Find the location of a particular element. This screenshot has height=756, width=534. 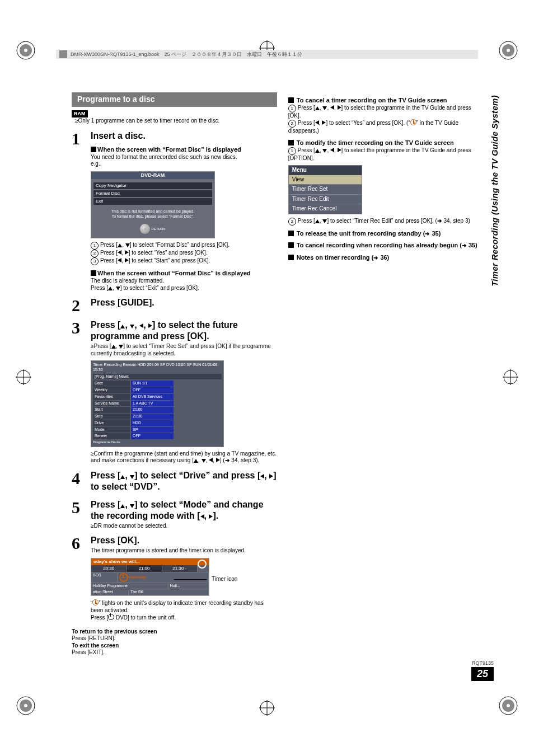

timer-rows: DateSUN 1/1 WeeklyOFF FavouritesAll DVB … is located at coordinates (157, 410).